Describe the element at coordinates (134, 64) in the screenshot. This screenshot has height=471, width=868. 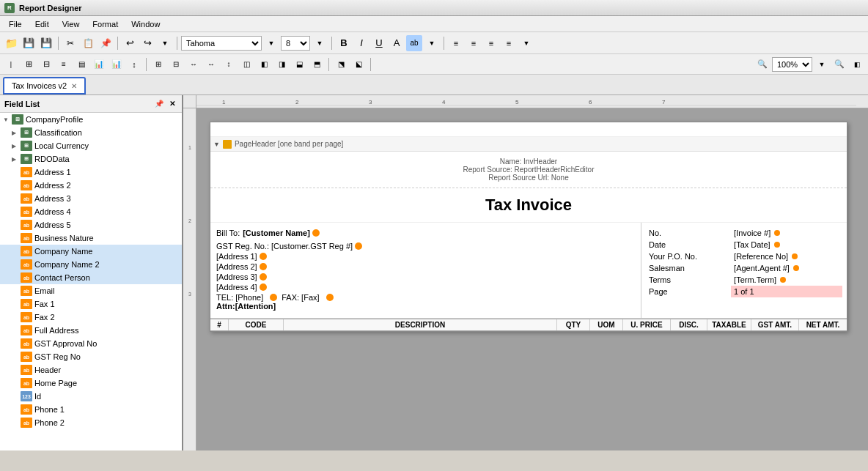
I see `tb2-btn8: ↕` at that location.